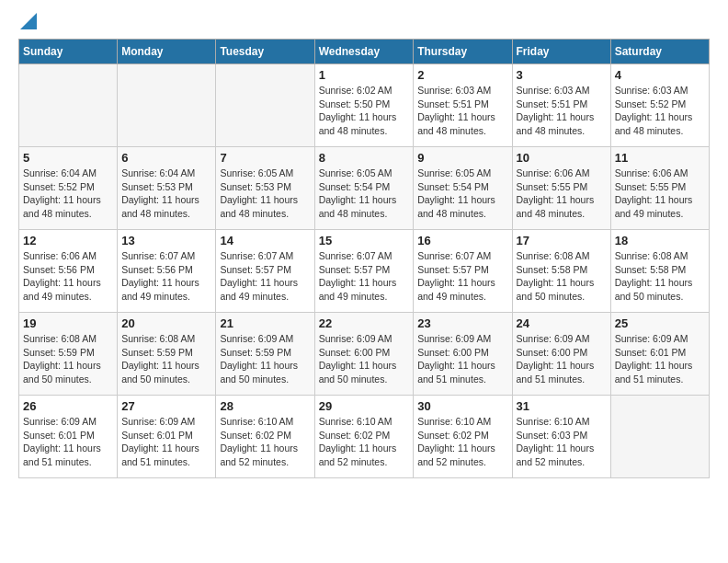 The image size is (728, 563). What do you see at coordinates (265, 158) in the screenshot?
I see `day-number: 7` at bounding box center [265, 158].